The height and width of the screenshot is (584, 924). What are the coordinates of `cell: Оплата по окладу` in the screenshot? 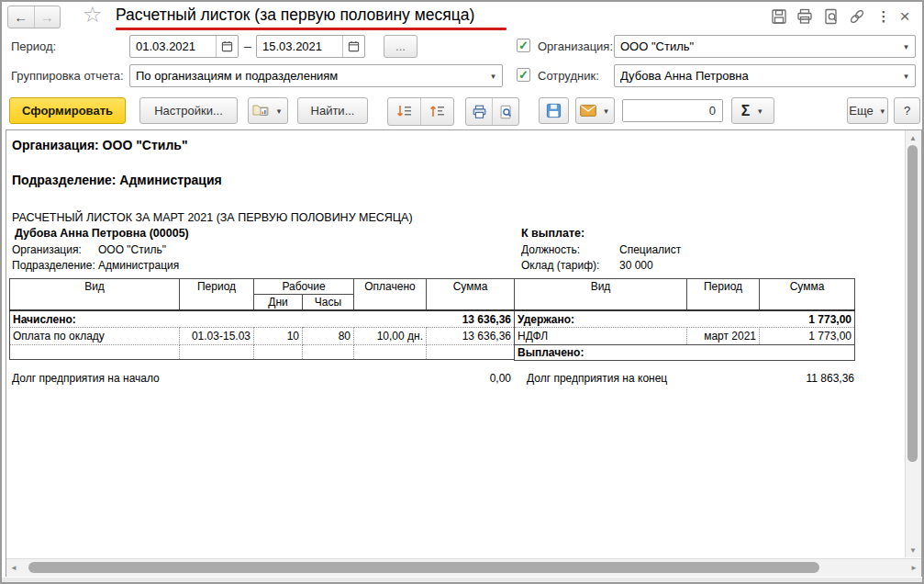 It's located at (95, 336).